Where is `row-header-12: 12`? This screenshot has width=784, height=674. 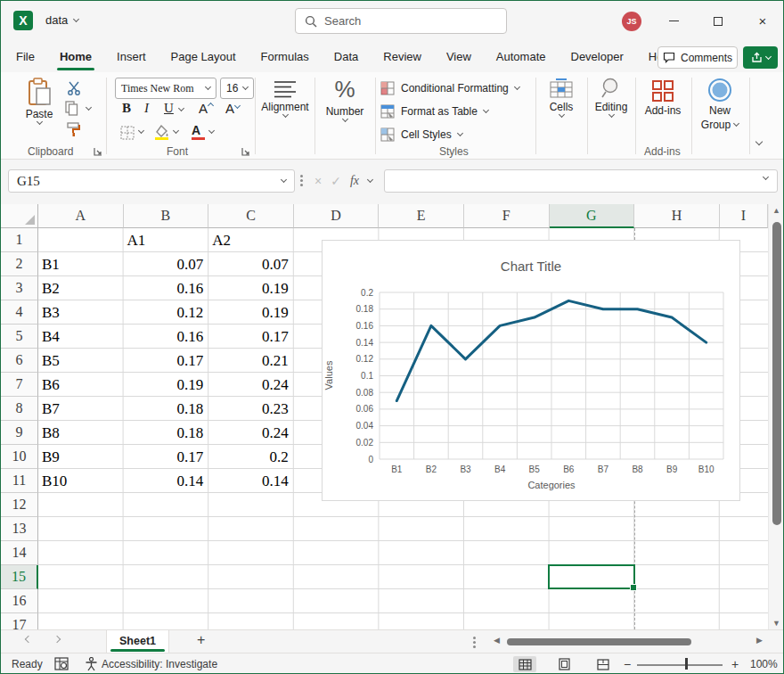 row-header-12: 12 is located at coordinates (20, 505).